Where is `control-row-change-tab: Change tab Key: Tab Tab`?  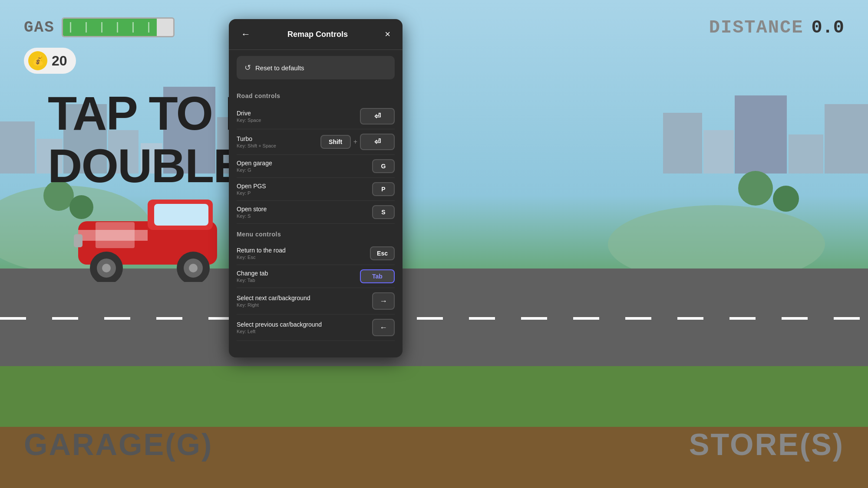 control-row-change-tab: Change tab Key: Tab Tab is located at coordinates (316, 277).